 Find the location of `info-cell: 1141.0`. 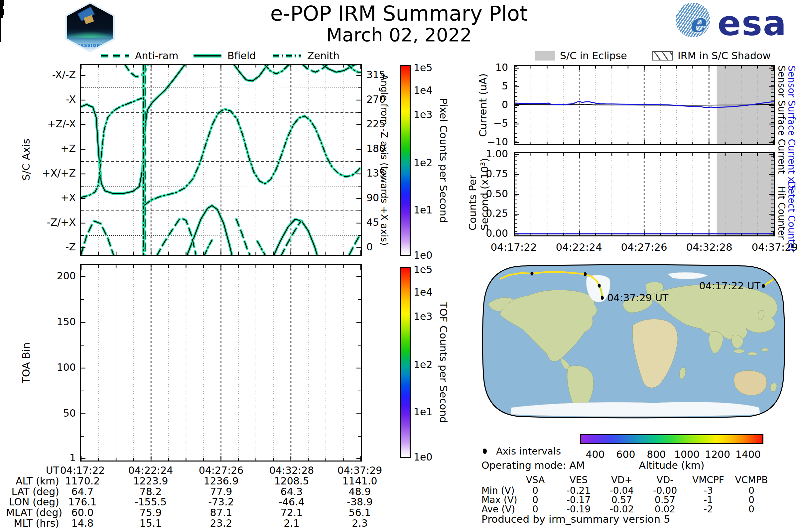

info-cell: 1141.0 is located at coordinates (360, 481).